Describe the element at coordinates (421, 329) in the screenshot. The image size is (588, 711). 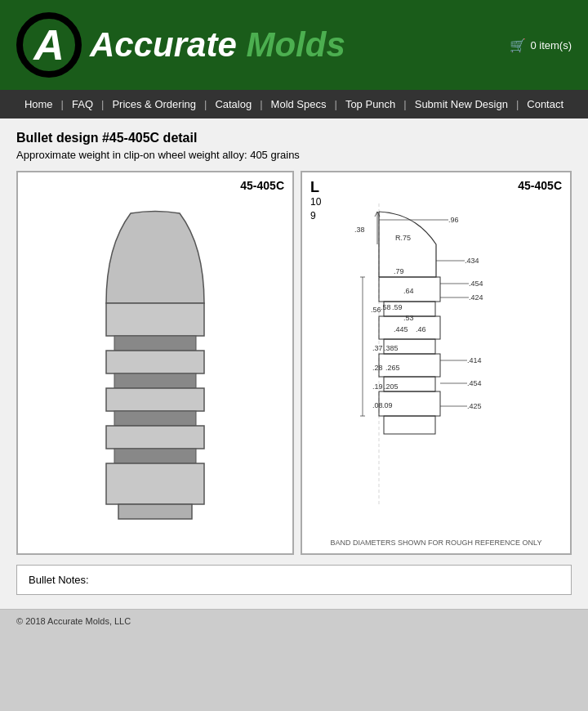
I see `svg-text: .46` at that location.